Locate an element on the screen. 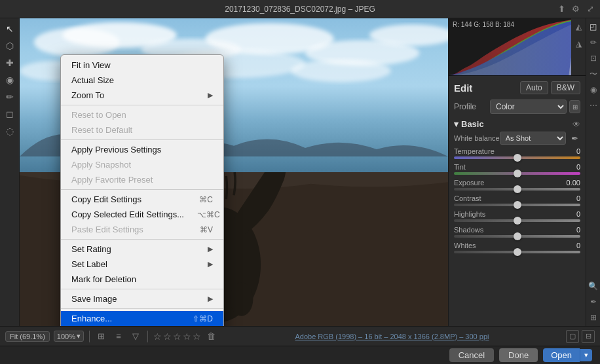 This screenshot has height=364, width=600. contrast-label: Contrast is located at coordinates (468, 198).